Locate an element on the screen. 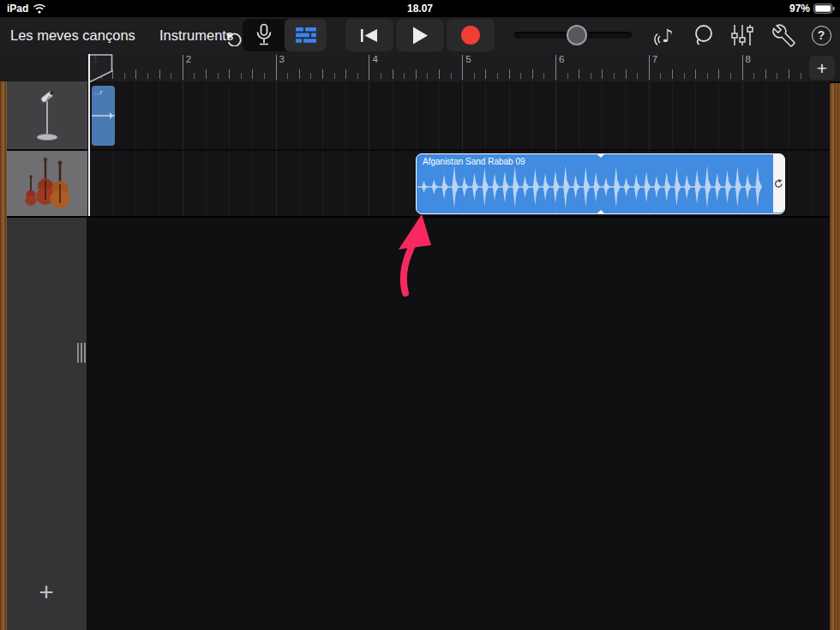 This screenshot has height=630, width=840. annotation-arrow-icon is located at coordinates (420, 255).